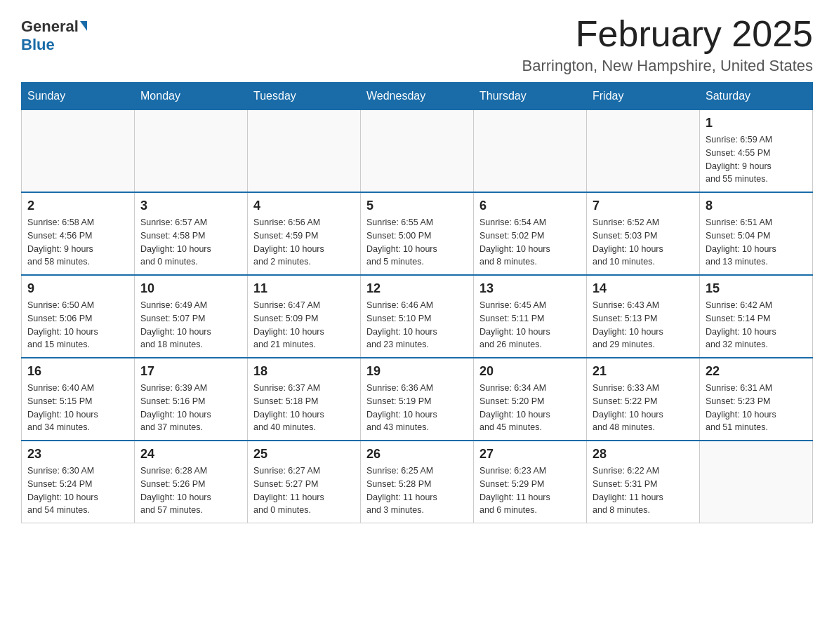 The width and height of the screenshot is (834, 644). What do you see at coordinates (78, 326) in the screenshot?
I see `day-info: Sunrise: 6:50 AMSunset: 5:06 PMDaylight:…` at bounding box center [78, 326].